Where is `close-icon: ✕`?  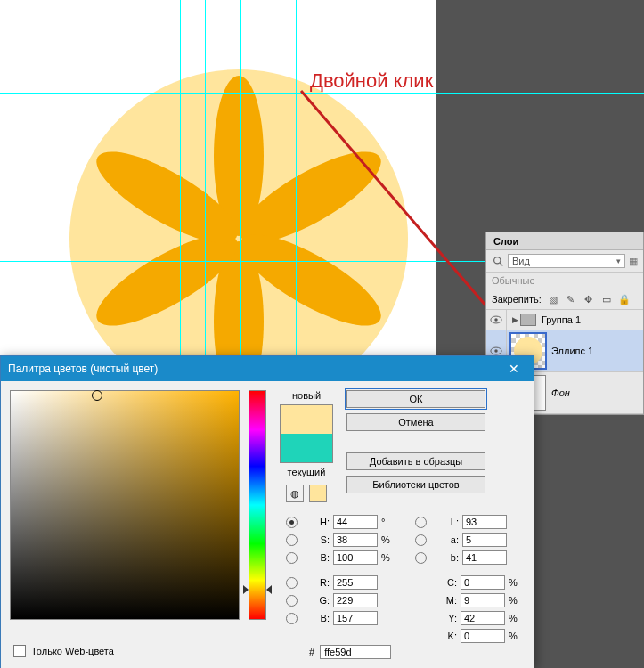
close-icon: ✕ is located at coordinates (514, 369).